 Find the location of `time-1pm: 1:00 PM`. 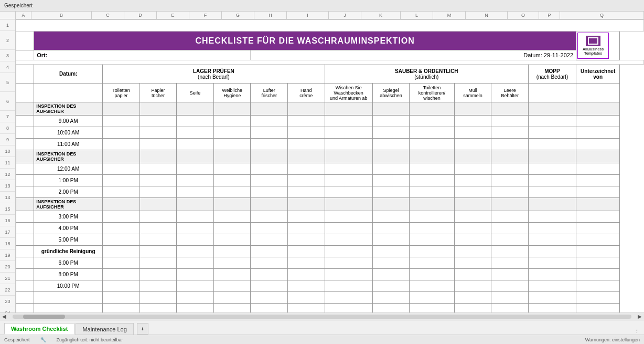

time-1pm: 1:00 PM is located at coordinates (68, 181).